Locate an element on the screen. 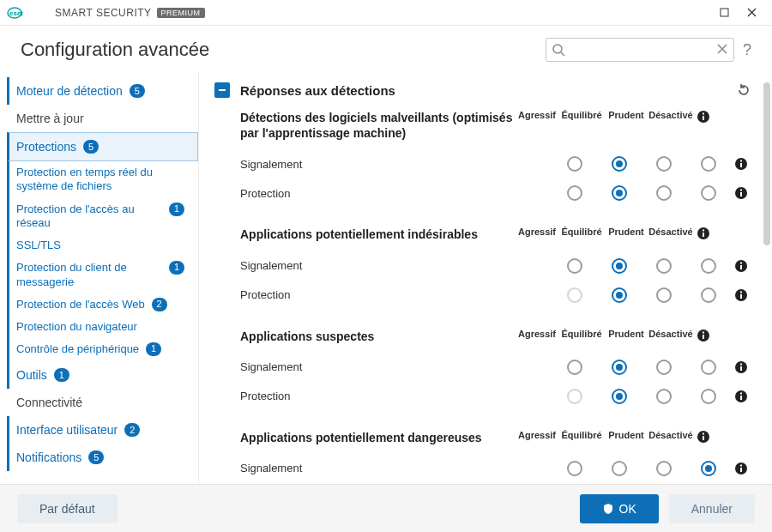  sidebar-sub-item: Protection de l'accès au réseau1 is located at coordinates (103, 216).